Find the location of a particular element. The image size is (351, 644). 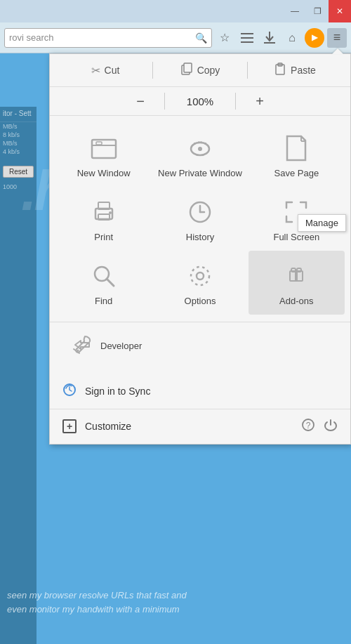

manage-tooltip: Manage is located at coordinates (322, 223).